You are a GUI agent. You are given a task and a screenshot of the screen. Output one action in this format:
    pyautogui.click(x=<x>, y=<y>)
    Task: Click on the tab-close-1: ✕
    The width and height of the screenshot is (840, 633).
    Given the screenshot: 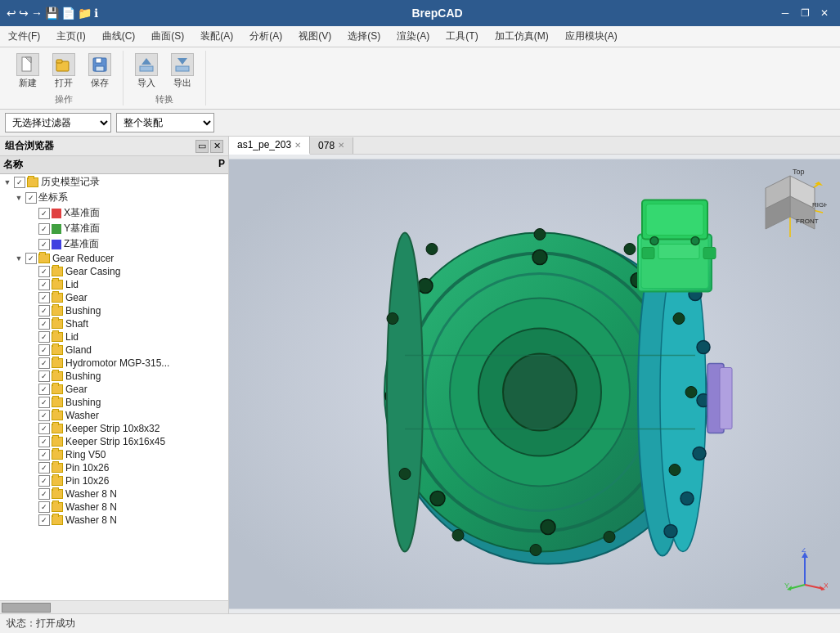 What is the action you would take?
    pyautogui.click(x=341, y=146)
    